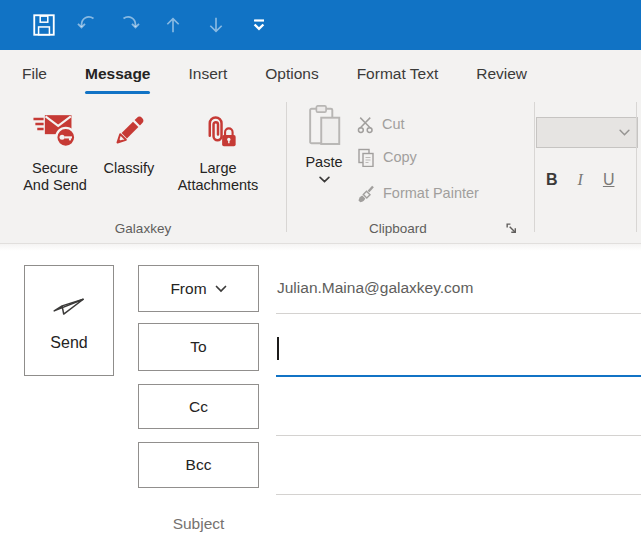  Describe the element at coordinates (198, 524) in the screenshot. I see `subject-label: Subject` at that location.